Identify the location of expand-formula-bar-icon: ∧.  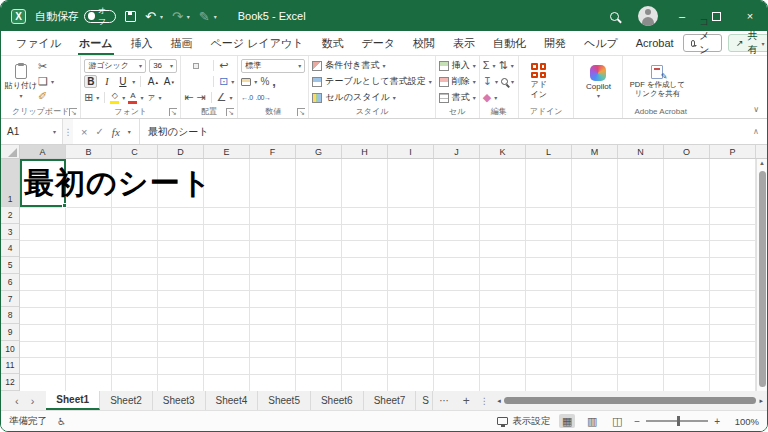
(756, 132).